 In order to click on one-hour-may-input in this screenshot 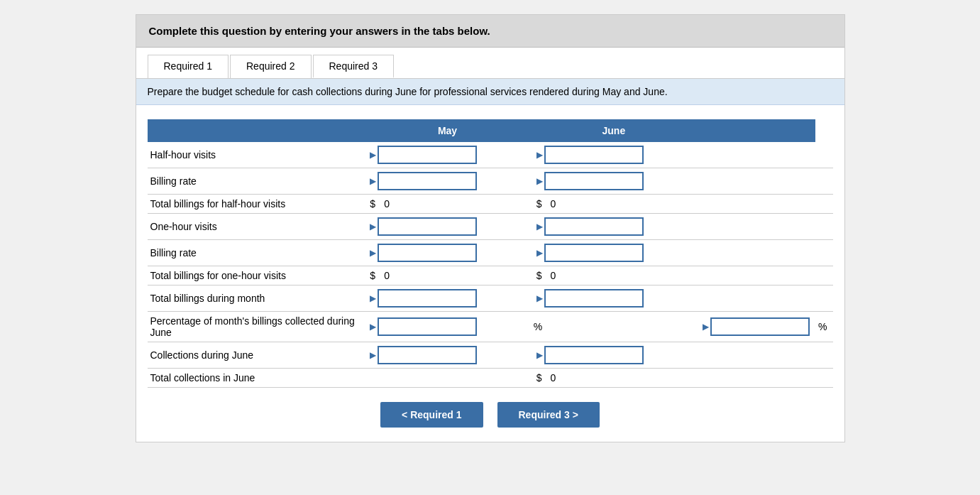, I will do `click(427, 227)`.